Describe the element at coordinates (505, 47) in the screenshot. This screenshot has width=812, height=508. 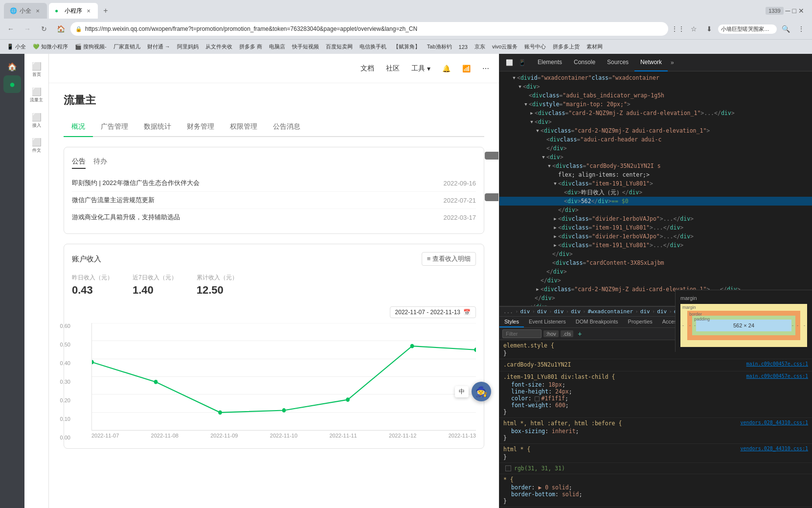
I see `bookmark-vivo: vivo云服务` at that location.